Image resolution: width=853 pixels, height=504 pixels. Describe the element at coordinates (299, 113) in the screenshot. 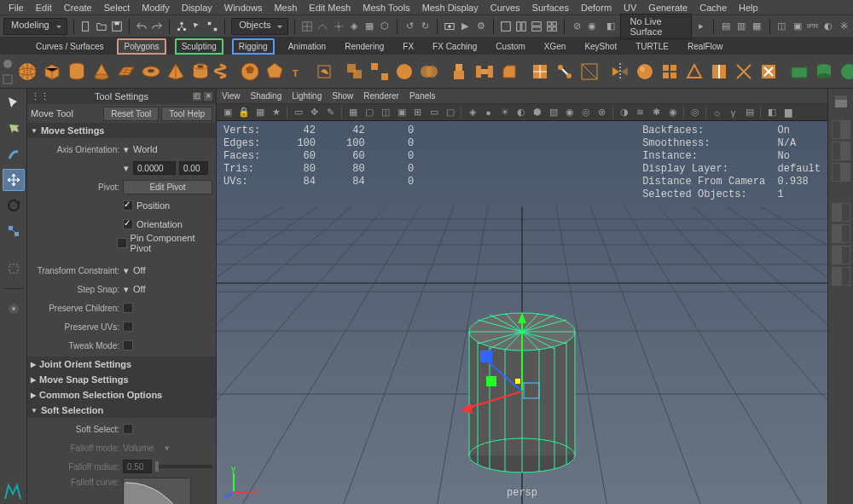

I see `image-plane-icon: ▭` at that location.